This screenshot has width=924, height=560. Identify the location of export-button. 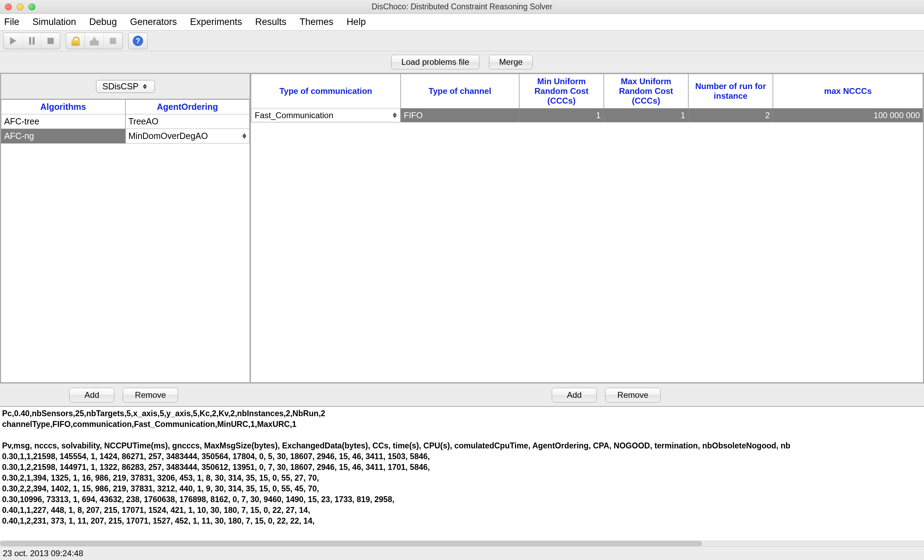
(94, 41).